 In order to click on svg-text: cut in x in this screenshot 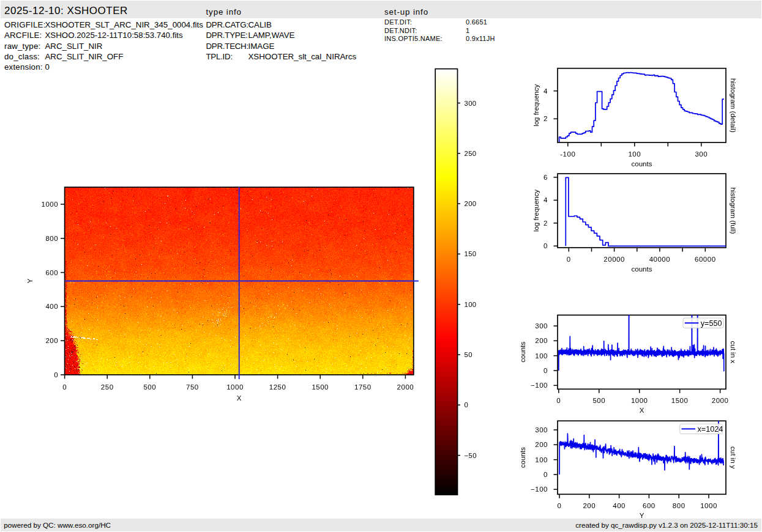, I will do `click(733, 352)`.